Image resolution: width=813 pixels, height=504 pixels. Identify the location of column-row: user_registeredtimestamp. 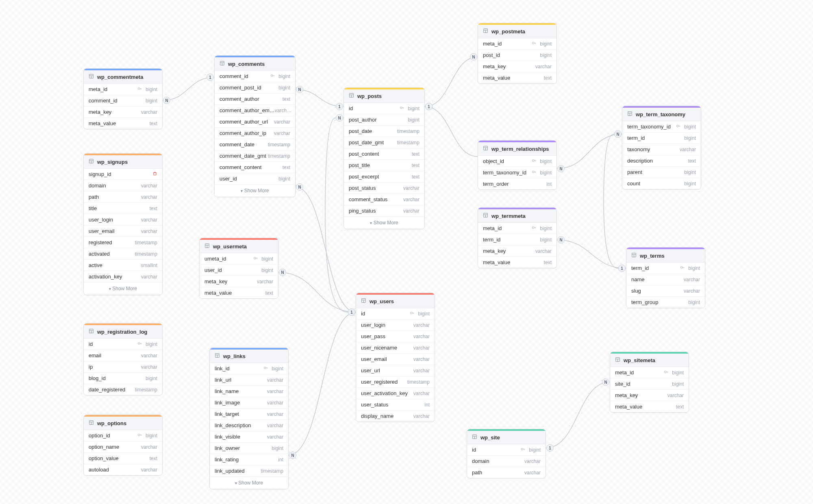
(395, 382).